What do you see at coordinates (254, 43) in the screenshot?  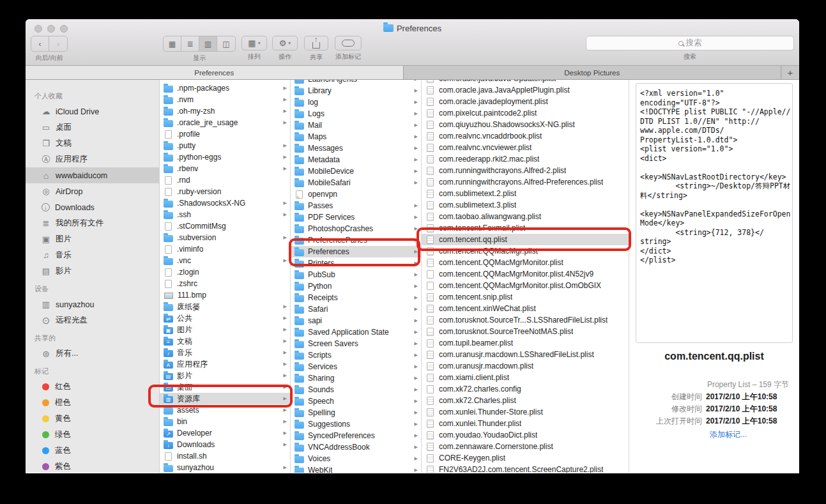 I see `arrange-button: ▦▾` at bounding box center [254, 43].